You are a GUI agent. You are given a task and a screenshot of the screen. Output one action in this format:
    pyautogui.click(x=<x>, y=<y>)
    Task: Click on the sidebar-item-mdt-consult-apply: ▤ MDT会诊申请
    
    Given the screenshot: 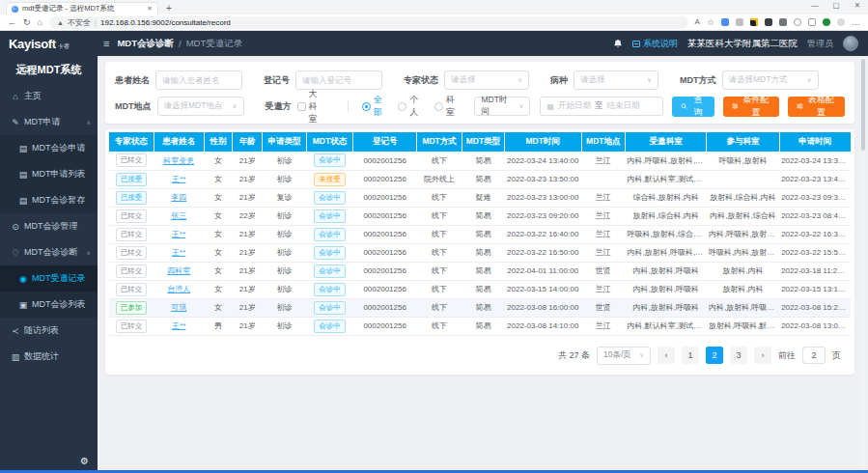 What is the action you would take?
    pyautogui.click(x=48, y=149)
    